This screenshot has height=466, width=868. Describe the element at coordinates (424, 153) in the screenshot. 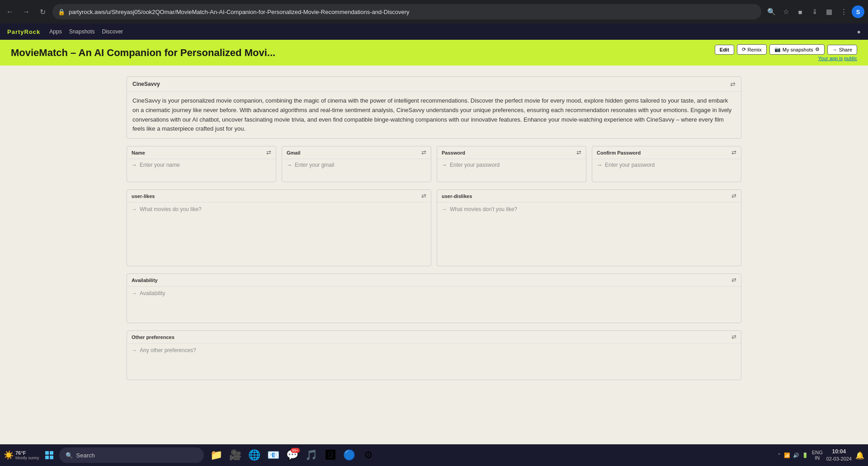

I see `gmail-icon: ⇄` at that location.